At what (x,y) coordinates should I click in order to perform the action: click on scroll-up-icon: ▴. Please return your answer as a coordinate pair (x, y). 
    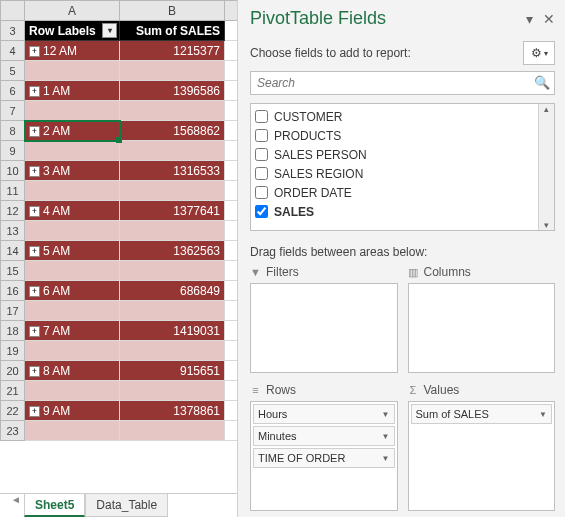
    Looking at the image, I should click on (546, 109).